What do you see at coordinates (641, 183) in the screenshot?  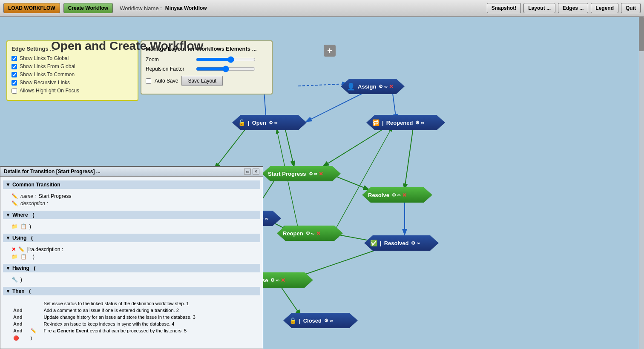 I see `scrollbar-right` at bounding box center [641, 183].